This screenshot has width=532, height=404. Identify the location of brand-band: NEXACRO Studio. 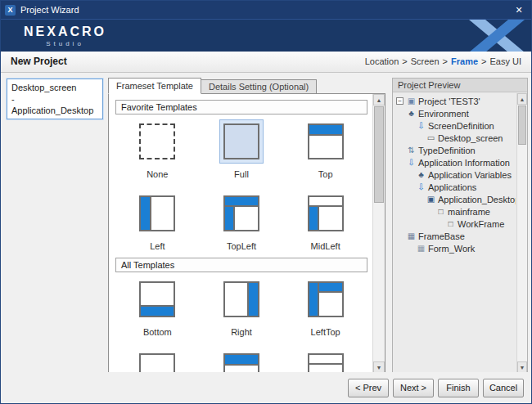
(266, 35).